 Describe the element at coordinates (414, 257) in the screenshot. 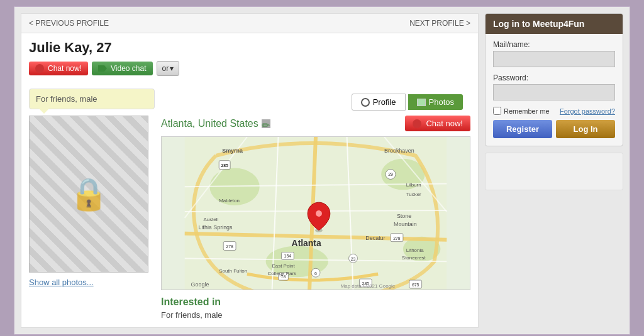

I see `svg-text: Stonecrest` at that location.